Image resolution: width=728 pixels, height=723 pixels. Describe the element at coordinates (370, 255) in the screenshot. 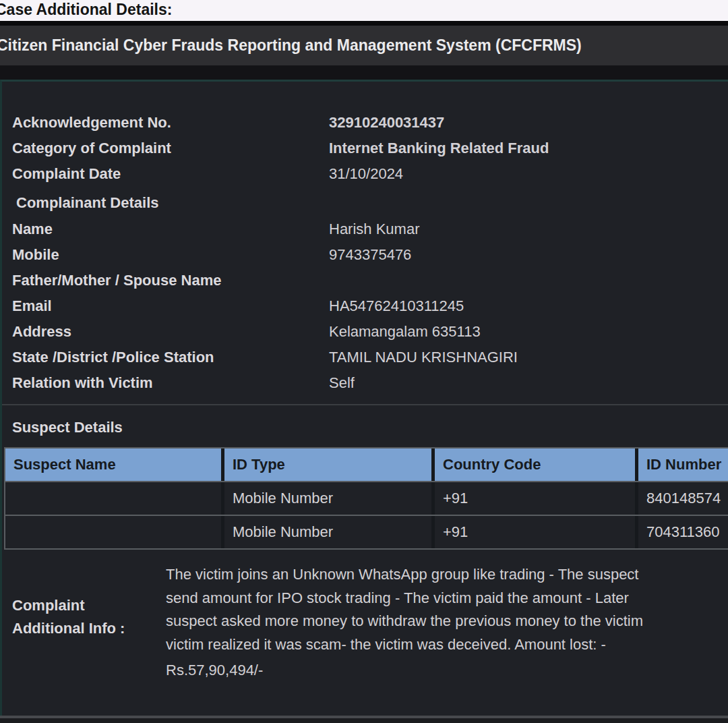

I see `field-row-mobile: Mobile 9743375476` at that location.